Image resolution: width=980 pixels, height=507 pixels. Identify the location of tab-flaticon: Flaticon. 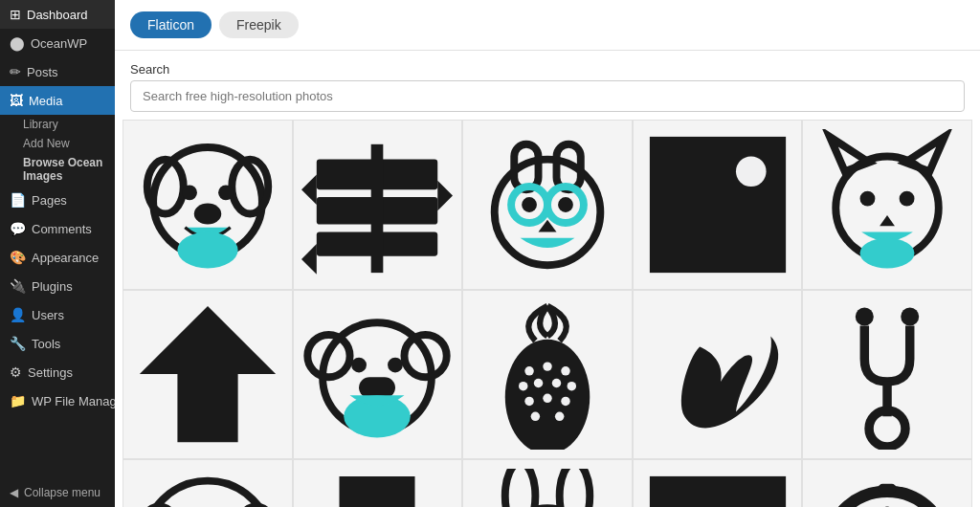
(170, 25).